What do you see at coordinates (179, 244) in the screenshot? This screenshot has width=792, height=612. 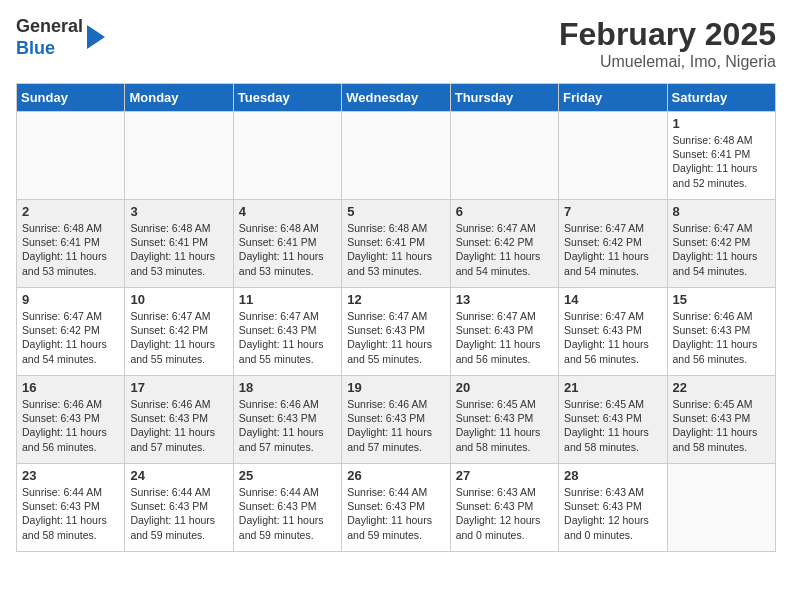 I see `calendar-cell: 3Sunrise: 6:48 AM Sunset: 6:41 PM Daylig…` at bounding box center [179, 244].